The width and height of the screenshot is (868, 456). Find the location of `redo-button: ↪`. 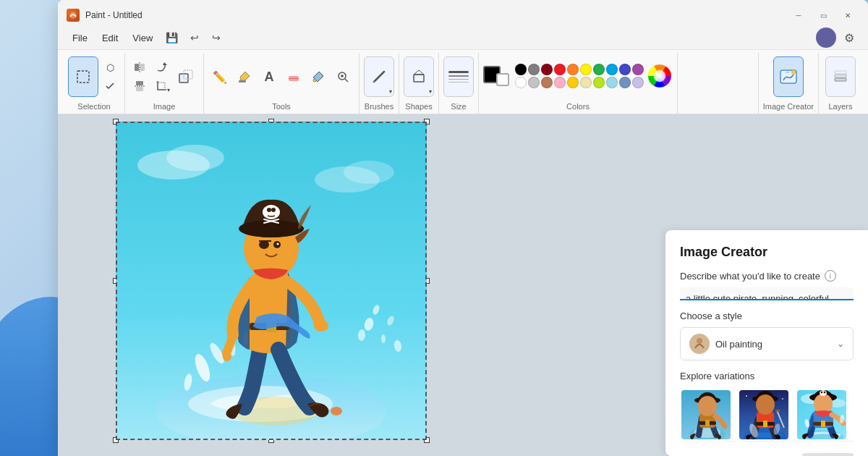

redo-button: ↪ is located at coordinates (216, 38).